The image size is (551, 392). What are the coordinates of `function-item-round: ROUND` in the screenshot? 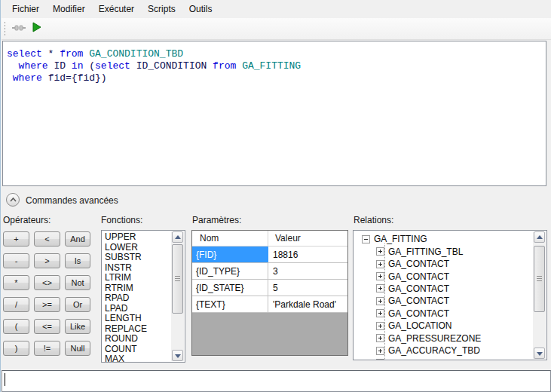 It's located at (137, 339).